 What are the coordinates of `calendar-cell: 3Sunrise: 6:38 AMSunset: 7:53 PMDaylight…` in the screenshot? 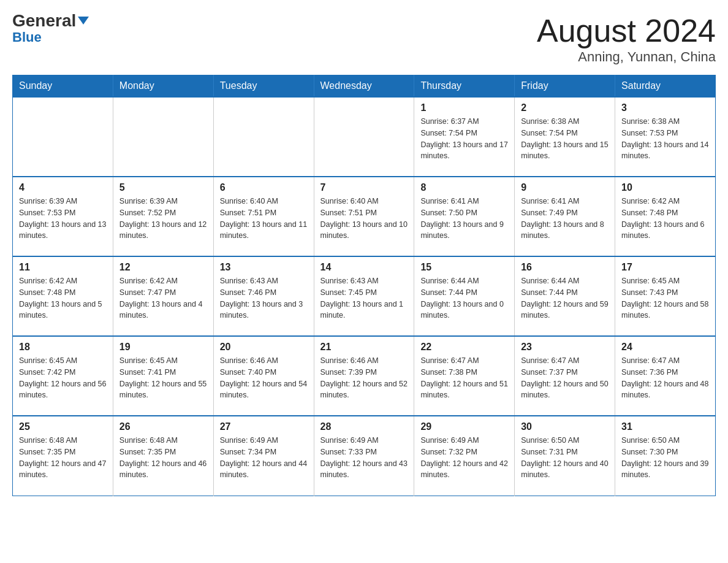 It's located at (665, 137).